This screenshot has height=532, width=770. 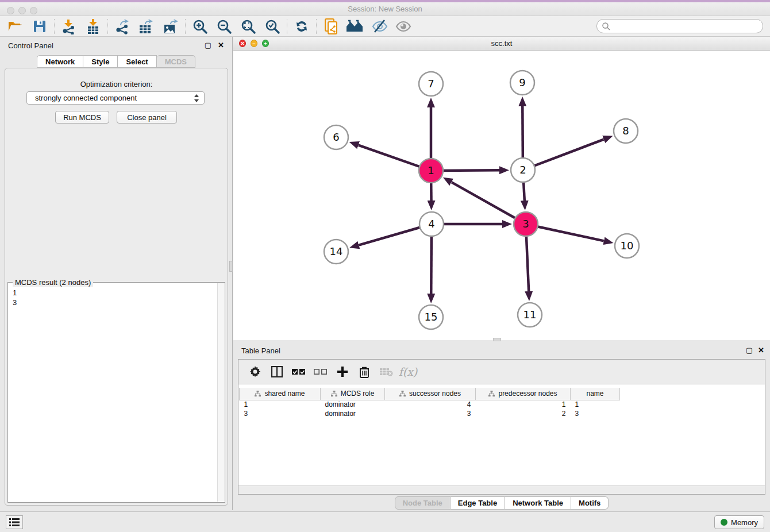 What do you see at coordinates (431, 224) in the screenshot?
I see `node-label-4: 4` at bounding box center [431, 224].